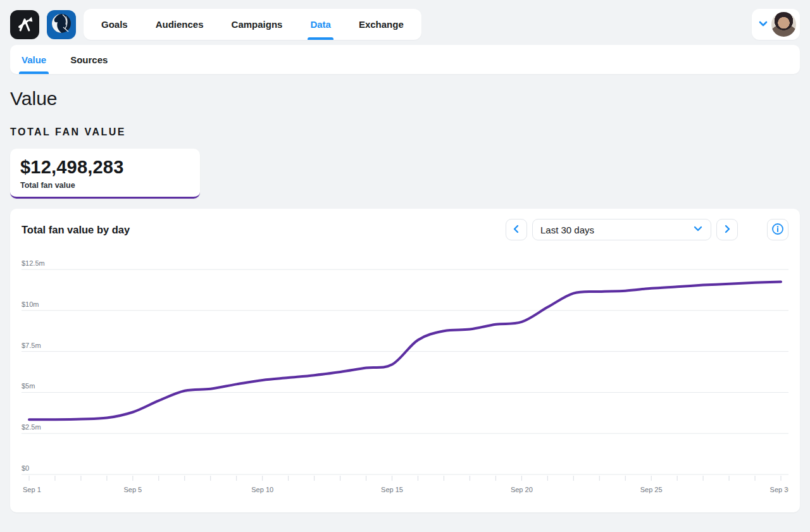  What do you see at coordinates (30, 304) in the screenshot?
I see `y-tick-label: $10m` at bounding box center [30, 304].